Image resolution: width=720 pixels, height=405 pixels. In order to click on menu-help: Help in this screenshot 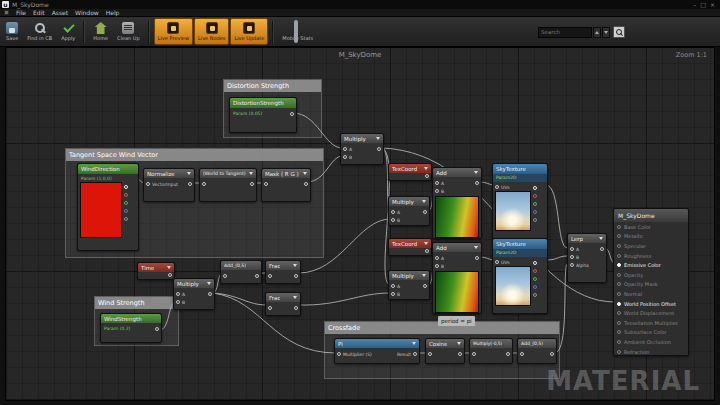, I will do `click(113, 13)`.